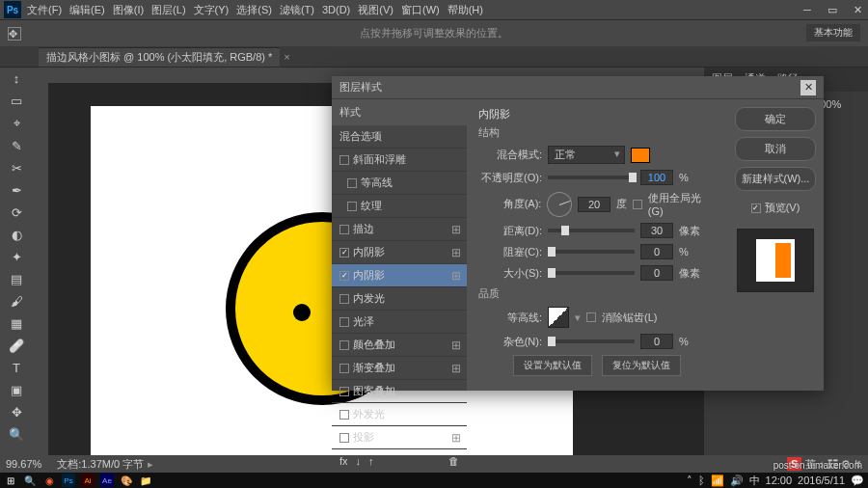 The image size is (868, 488). I want to click on arrow-up-icon: ↑, so click(371, 461).